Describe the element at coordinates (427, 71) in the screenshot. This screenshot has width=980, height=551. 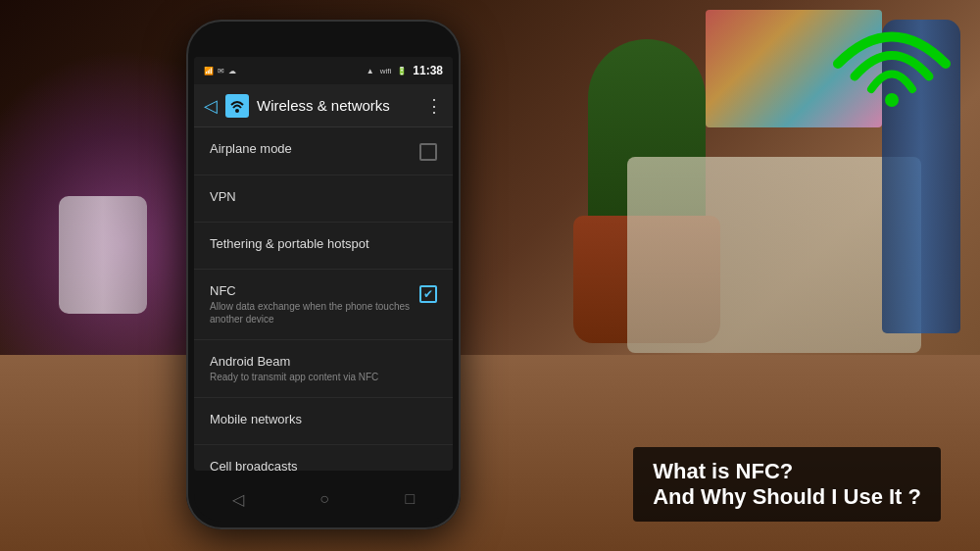
I see `status-time: 11:38` at that location.